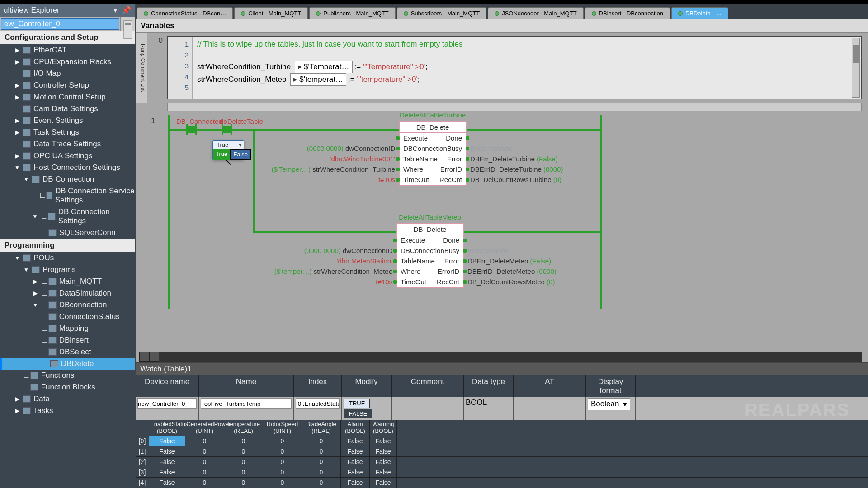 The width and height of the screenshot is (868, 488). I want to click on tree-functionblocks: ∟ Function Blocks, so click(67, 387).